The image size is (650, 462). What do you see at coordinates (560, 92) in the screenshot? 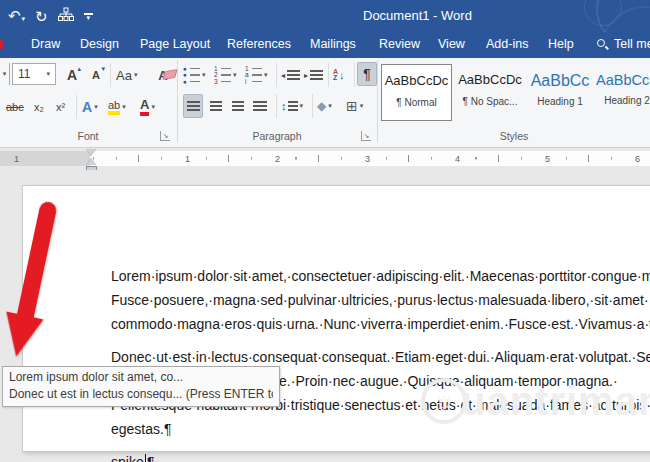
I see `style-heading-1: AaBbCc Heading 1` at bounding box center [560, 92].